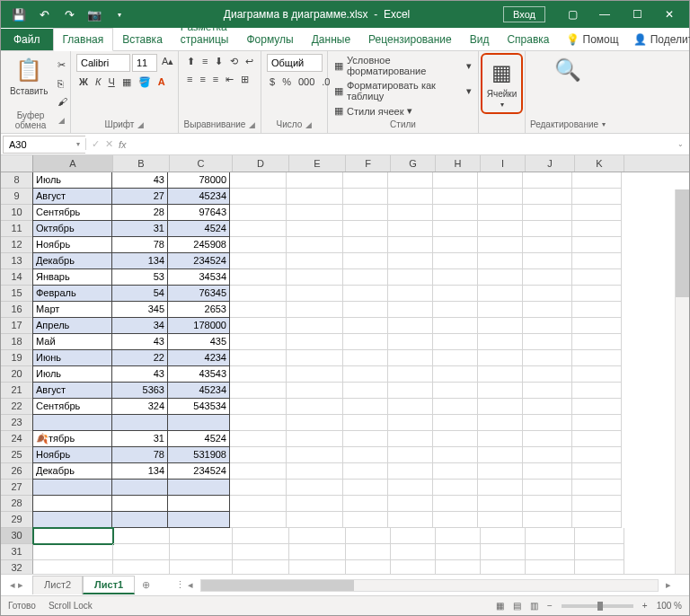  What do you see at coordinates (72, 260) in the screenshot?
I see `cell: Декабрь` at bounding box center [72, 260].